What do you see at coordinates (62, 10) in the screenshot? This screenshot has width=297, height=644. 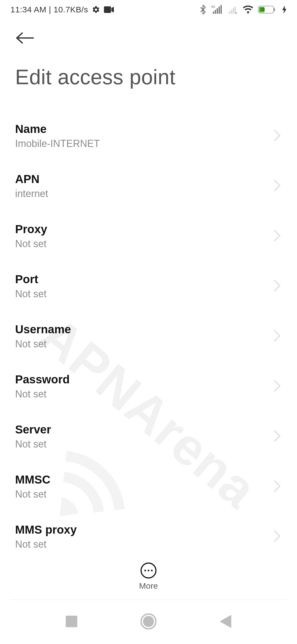 I see `status-bar-left: 11:34 AM | 10.7KB/s` at bounding box center [62, 10].